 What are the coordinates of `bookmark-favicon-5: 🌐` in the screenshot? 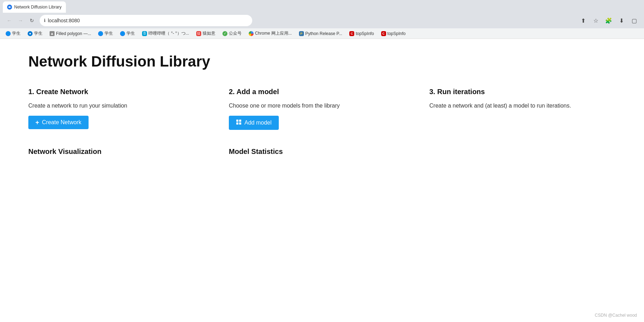 It's located at (123, 34).